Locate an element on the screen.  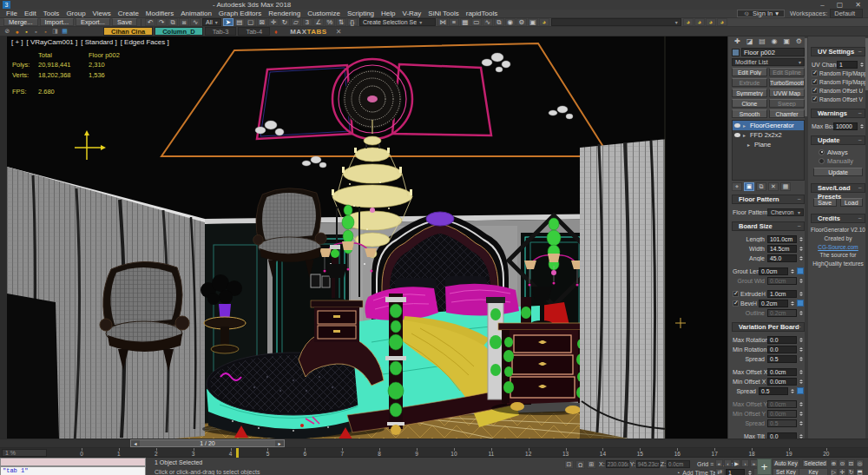
rollout-header: Board Size− is located at coordinates (768, 226).